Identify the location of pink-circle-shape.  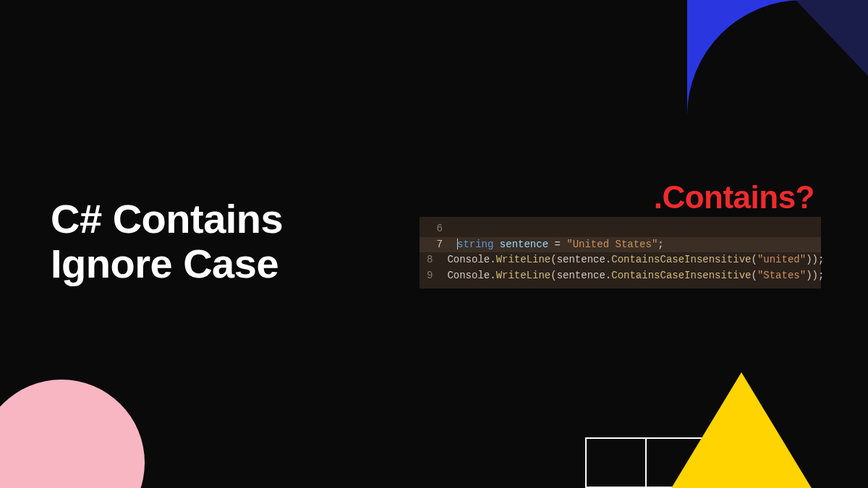
(72, 434).